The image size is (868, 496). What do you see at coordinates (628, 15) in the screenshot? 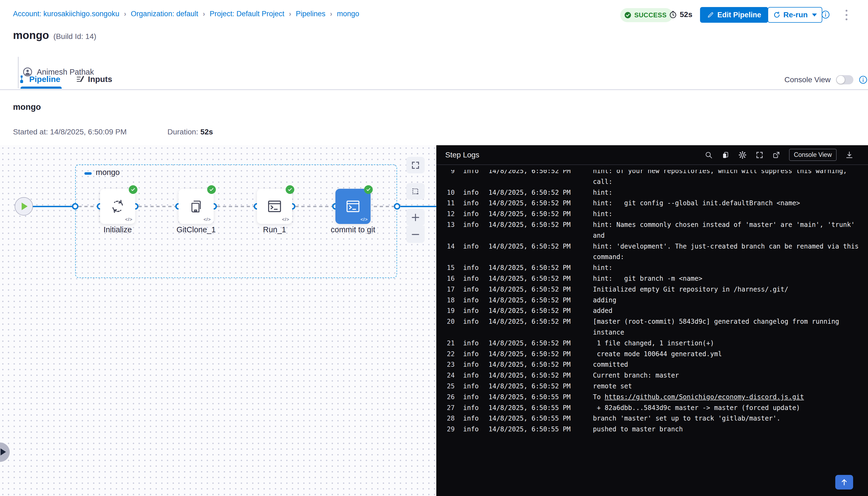
I see `success-check-icon` at bounding box center [628, 15].